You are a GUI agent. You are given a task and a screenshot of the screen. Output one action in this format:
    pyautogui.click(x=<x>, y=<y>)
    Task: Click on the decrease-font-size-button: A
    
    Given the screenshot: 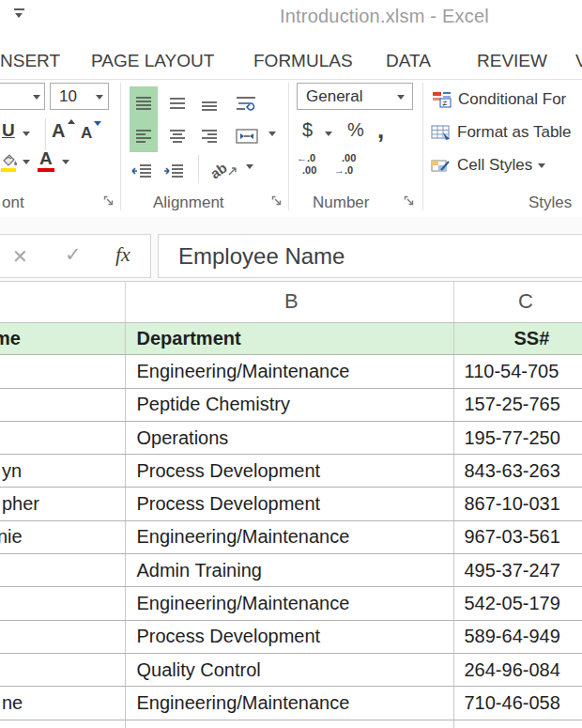 What is the action you would take?
    pyautogui.click(x=86, y=133)
    